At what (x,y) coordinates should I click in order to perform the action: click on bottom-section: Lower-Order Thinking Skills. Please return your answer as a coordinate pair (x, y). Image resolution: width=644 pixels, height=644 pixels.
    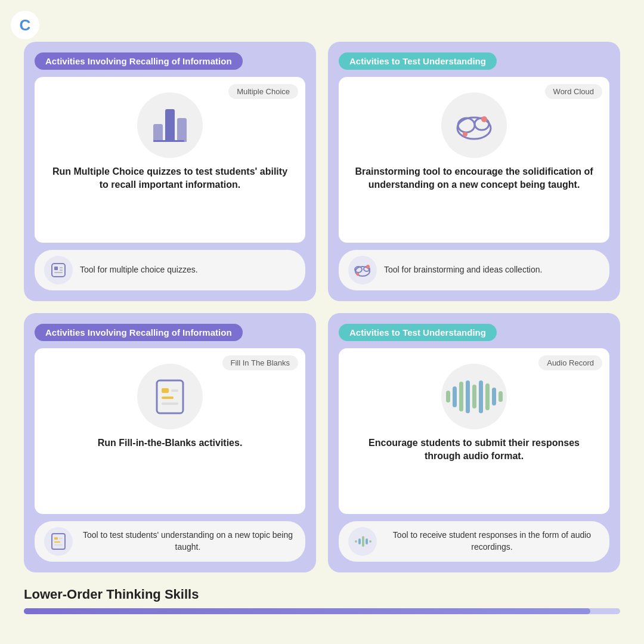
    Looking at the image, I should click on (322, 600).